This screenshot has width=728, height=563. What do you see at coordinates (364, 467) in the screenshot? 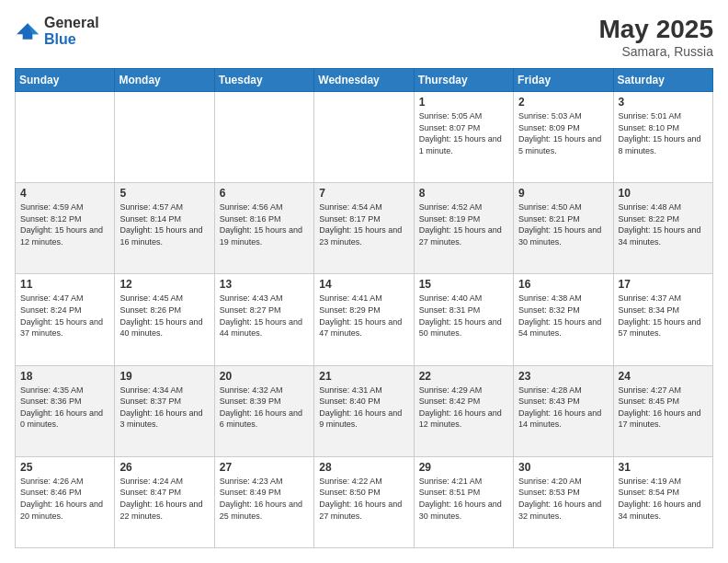
I see `day-number: 28` at bounding box center [364, 467].